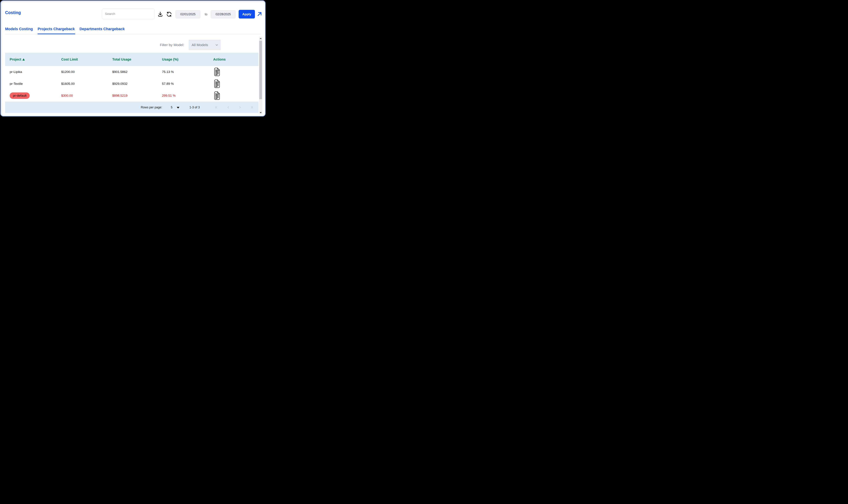  Describe the element at coordinates (228, 107) in the screenshot. I see `chevron-left-icon` at that location.